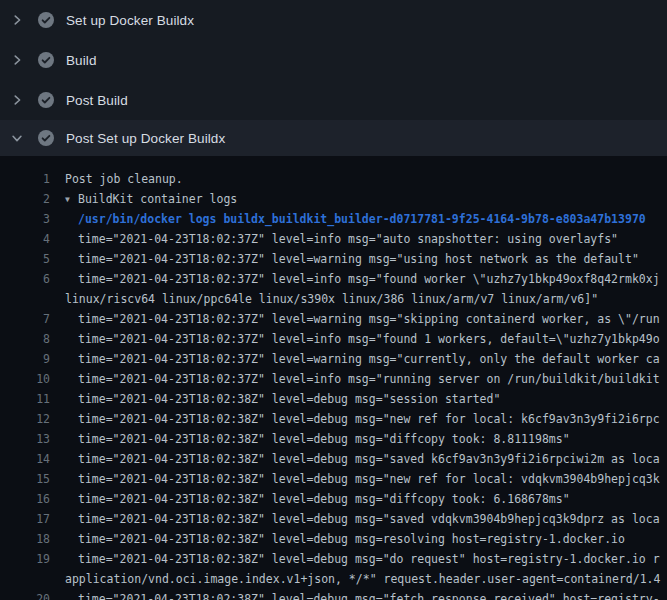  What do you see at coordinates (130, 20) in the screenshot?
I see `step-label: Set up Docker Buildx` at bounding box center [130, 20].